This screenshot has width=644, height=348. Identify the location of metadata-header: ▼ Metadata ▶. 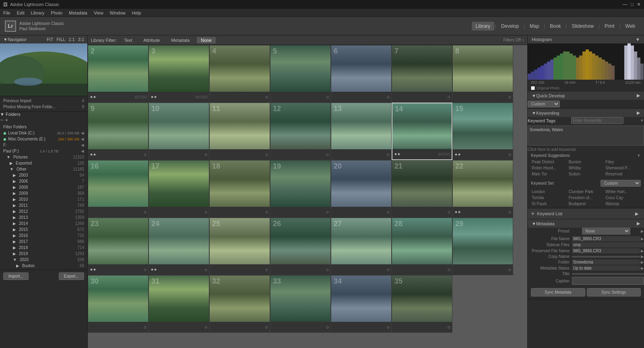
(586, 224).